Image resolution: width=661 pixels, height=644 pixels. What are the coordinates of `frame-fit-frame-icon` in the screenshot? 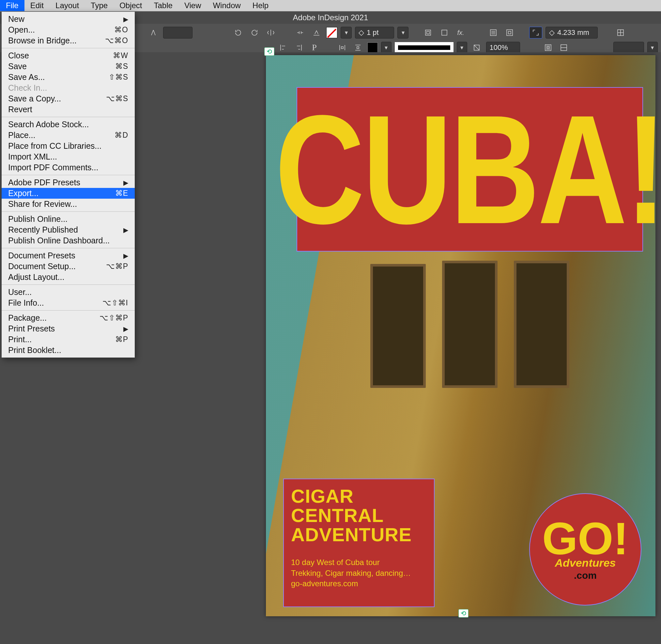 It's located at (445, 32).